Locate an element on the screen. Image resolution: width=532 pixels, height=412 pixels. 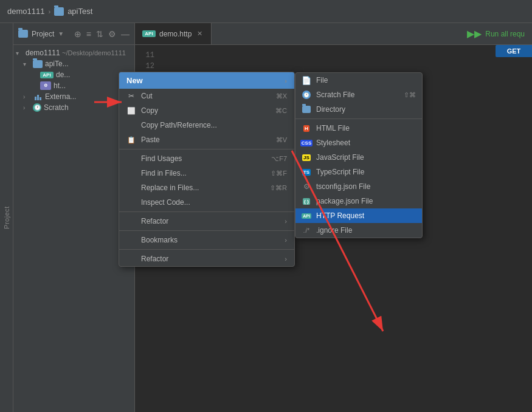
submenu-separator is located at coordinates (359, 119).